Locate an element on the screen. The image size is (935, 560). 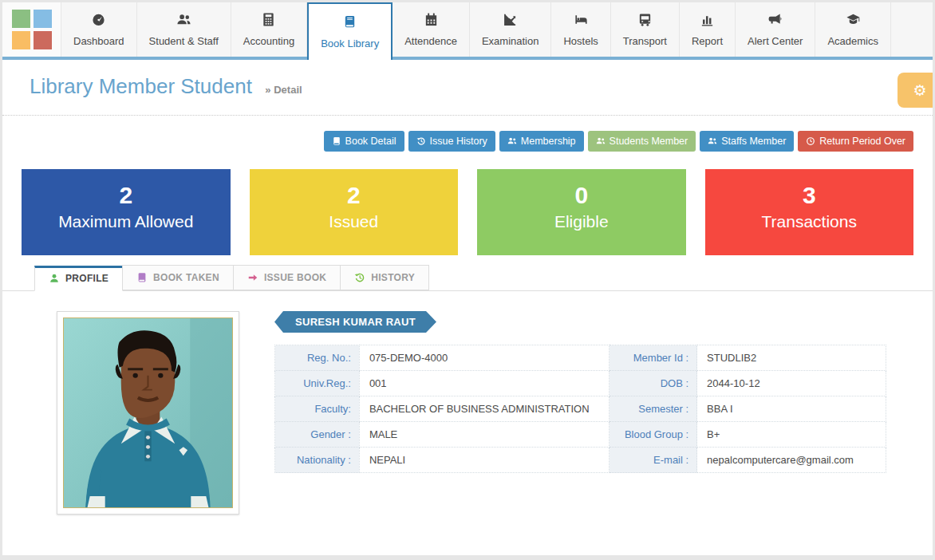
field-label: E-mail : is located at coordinates (653, 460).